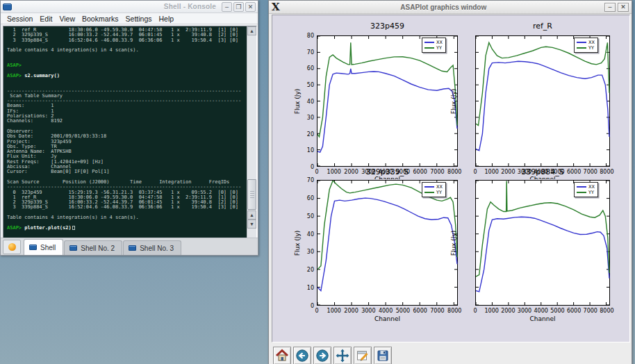 The width and height of the screenshot is (635, 364). What do you see at coordinates (251, 215) in the screenshot?
I see `scroll-up2-icon: ▲` at bounding box center [251, 215].